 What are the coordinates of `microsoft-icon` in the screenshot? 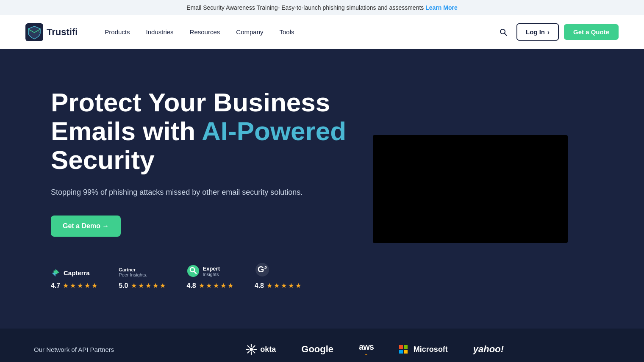 It's located at (403, 349).